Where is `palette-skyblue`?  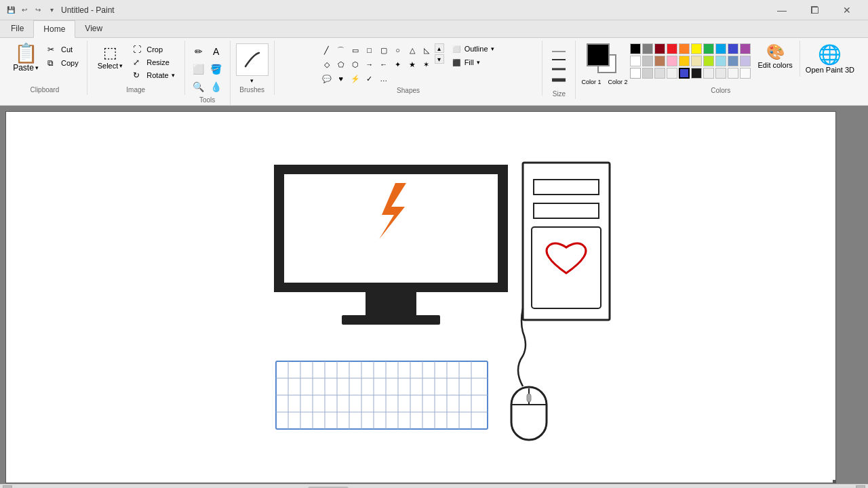
palette-skyblue is located at coordinates (721, 61).